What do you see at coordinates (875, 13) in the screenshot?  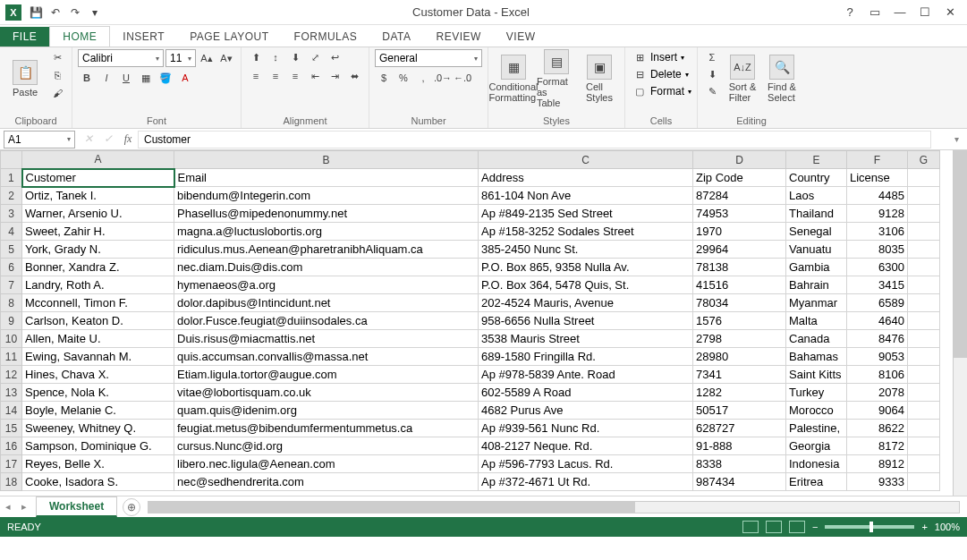 I see `ribbon-options-button: ▭` at bounding box center [875, 13].